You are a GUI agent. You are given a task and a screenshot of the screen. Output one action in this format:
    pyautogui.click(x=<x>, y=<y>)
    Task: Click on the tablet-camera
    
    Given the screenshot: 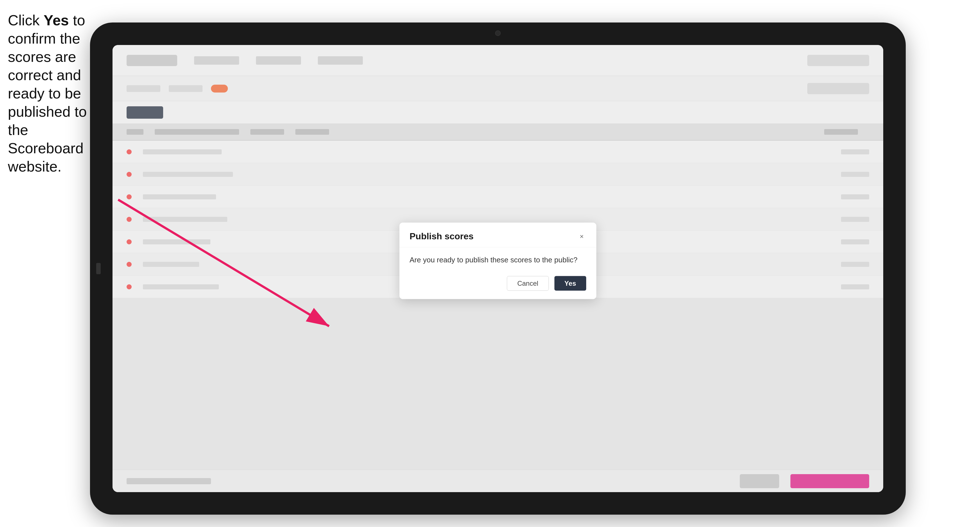 What is the action you would take?
    pyautogui.click(x=498, y=33)
    